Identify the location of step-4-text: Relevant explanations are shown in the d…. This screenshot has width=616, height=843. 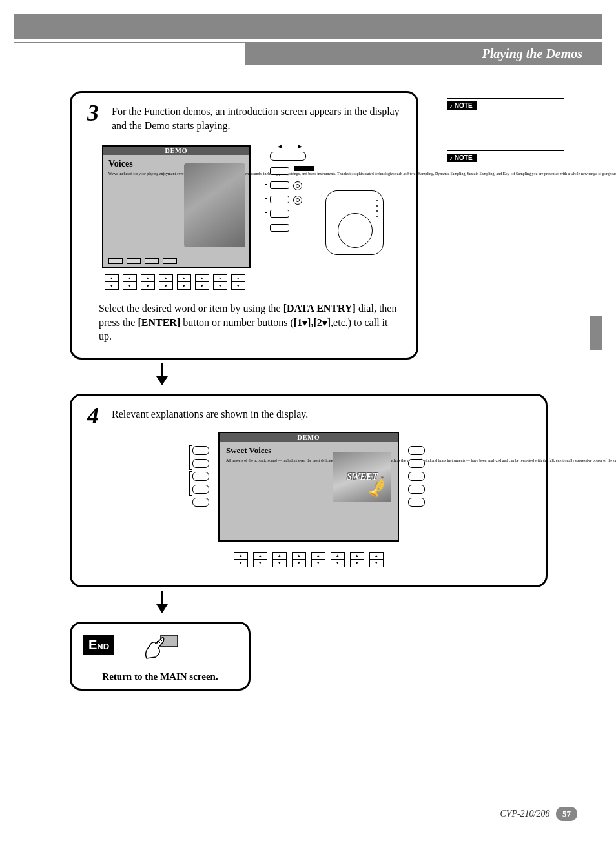
(322, 414).